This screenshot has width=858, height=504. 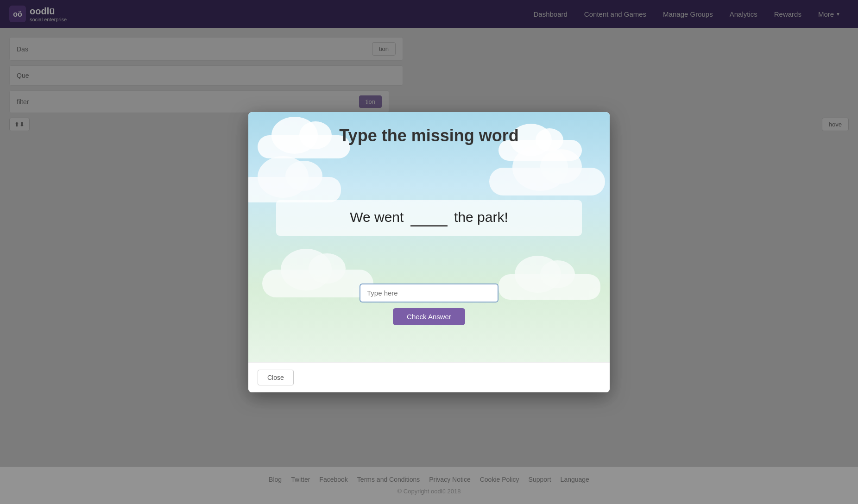 I want to click on modal-input-area: Check Answer, so click(x=429, y=304).